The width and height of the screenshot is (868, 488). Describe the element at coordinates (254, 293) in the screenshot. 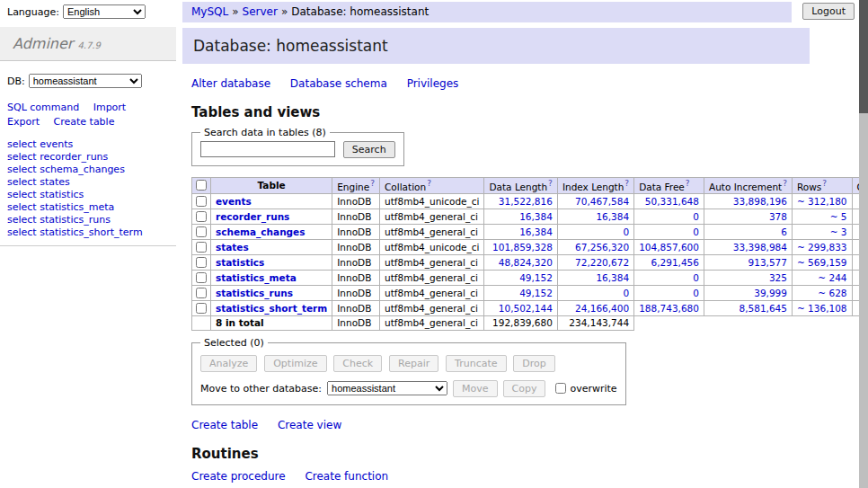

I see `table-name-link: statistics_runs` at that location.